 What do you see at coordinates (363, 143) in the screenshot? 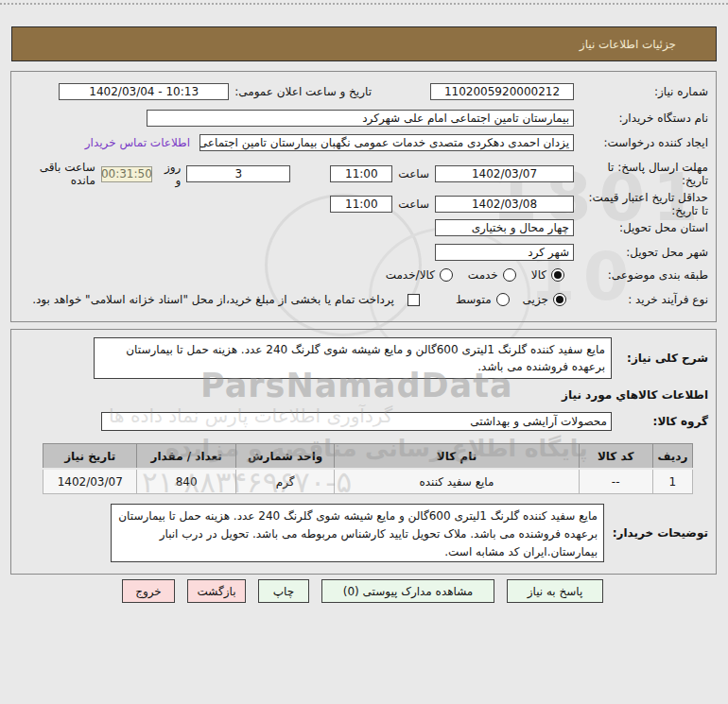
I see `request-creator-row: ایجاد کننده درخواست: یزدان احمدی دهکردی …` at bounding box center [363, 143].